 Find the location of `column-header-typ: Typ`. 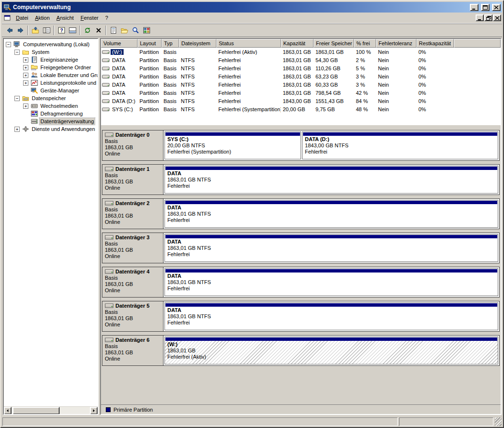

column-header-typ: Typ is located at coordinates (170, 43).